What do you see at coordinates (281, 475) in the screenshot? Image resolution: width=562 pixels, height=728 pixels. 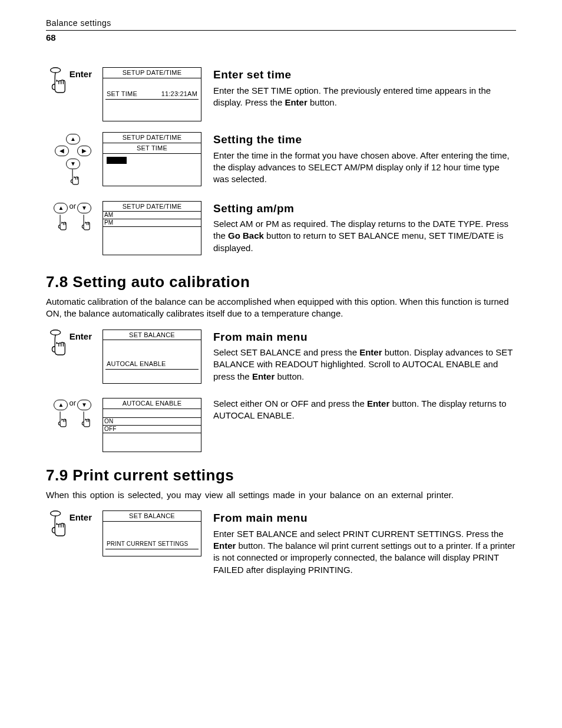 I see `heading-7-9: 7.9 Print current settings` at bounding box center [281, 475].